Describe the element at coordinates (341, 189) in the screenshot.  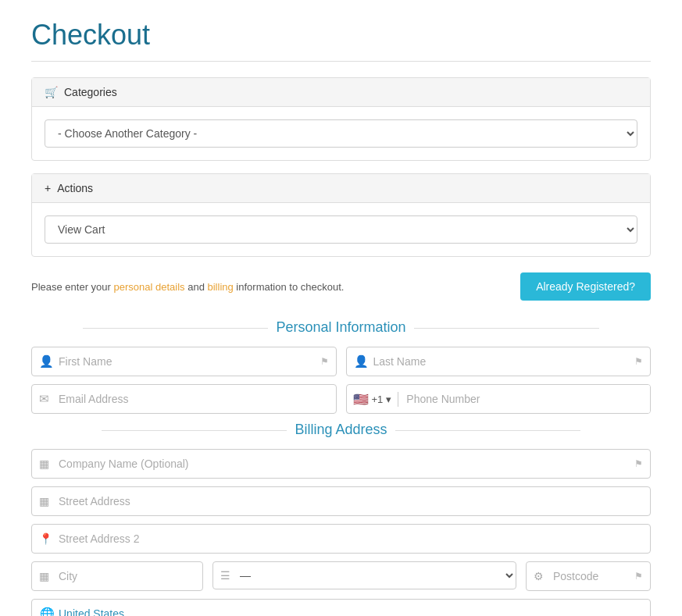
I see `actions-header: + Actions` at that location.